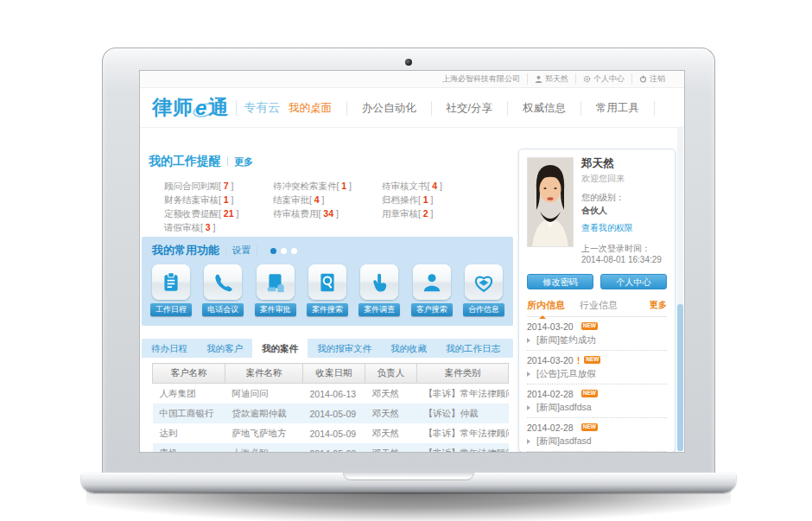 This screenshot has height=521, width=812. Describe the element at coordinates (651, 79) in the screenshot. I see `logout-link: 注销` at that location.